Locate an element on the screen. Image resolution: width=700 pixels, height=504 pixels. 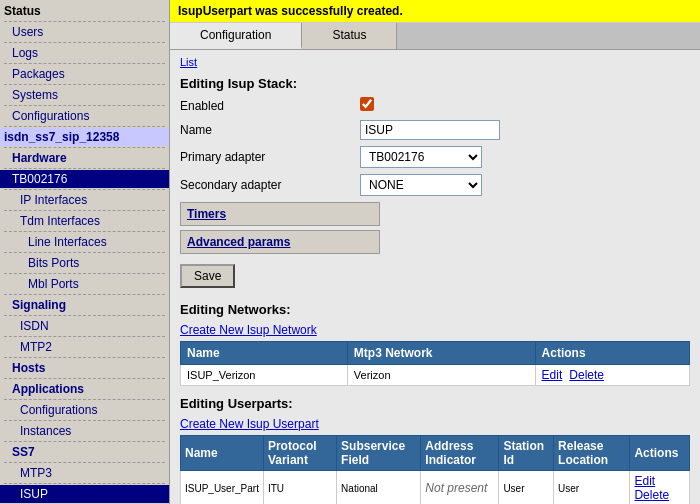
userpart-col-name: Name is located at coordinates (222, 454).